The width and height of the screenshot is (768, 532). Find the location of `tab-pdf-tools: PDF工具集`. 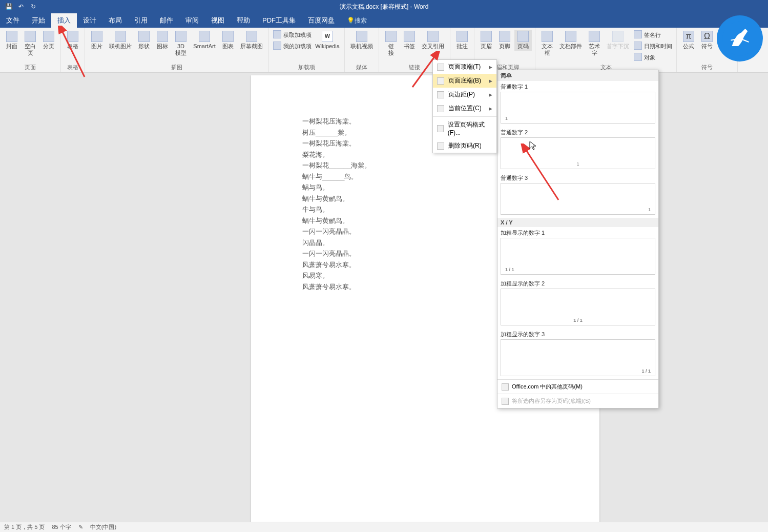

tab-pdf-tools: PDF工具集 is located at coordinates (279, 21).